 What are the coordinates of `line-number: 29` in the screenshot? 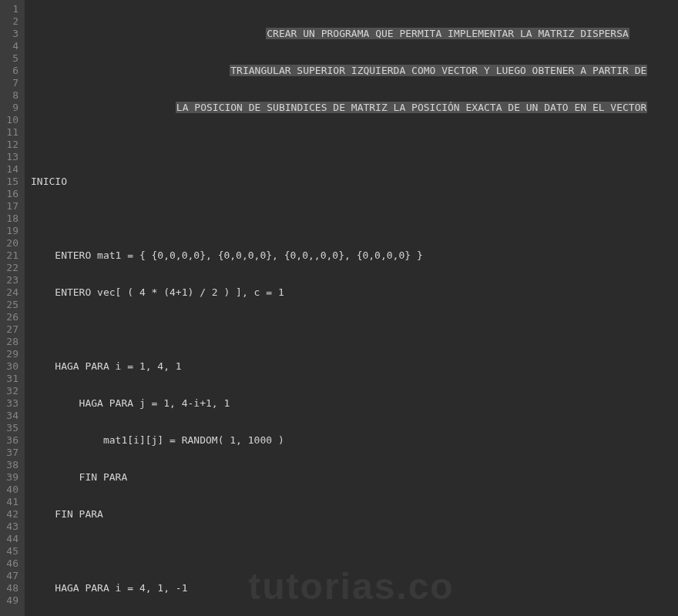 It's located at (11, 354).